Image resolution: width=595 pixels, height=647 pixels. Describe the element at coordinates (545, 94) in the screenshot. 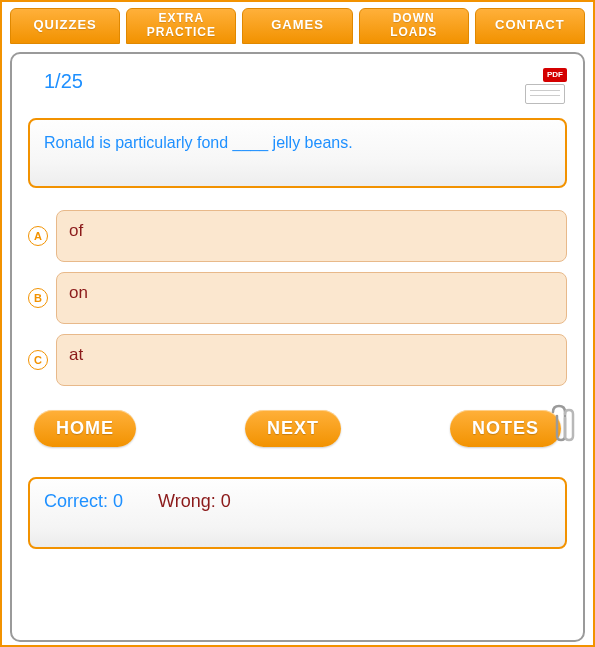

I see `pdf-page-icon` at that location.